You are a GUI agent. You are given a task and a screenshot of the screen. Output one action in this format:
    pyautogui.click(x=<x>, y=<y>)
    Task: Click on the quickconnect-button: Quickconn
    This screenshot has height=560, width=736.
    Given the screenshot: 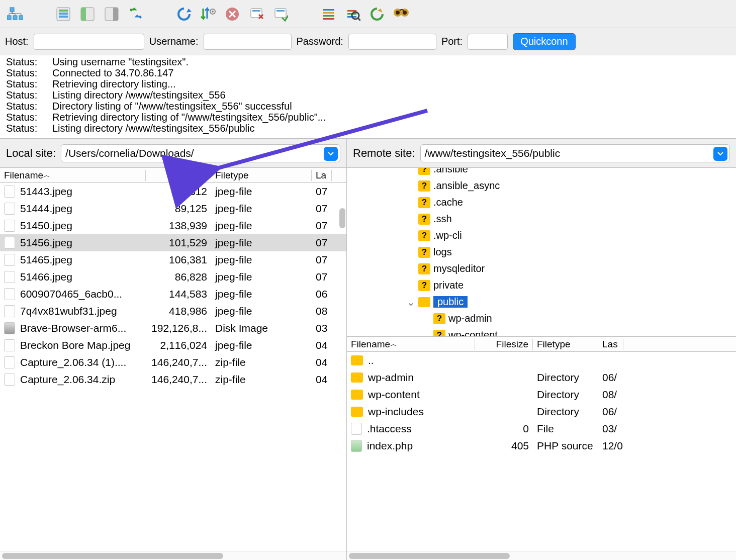 What is the action you would take?
    pyautogui.click(x=544, y=42)
    